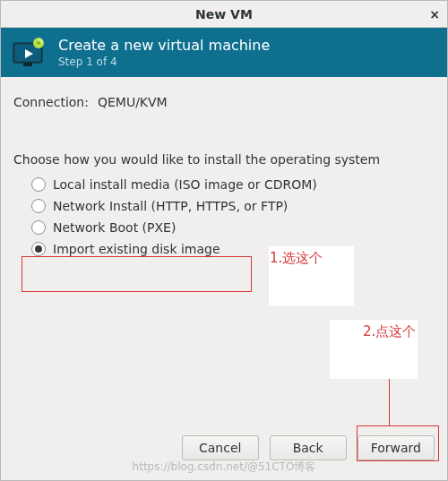 Image resolution: width=448 pixels, height=481 pixels. What do you see at coordinates (224, 14) in the screenshot?
I see `window-title: New VM` at bounding box center [224, 14].